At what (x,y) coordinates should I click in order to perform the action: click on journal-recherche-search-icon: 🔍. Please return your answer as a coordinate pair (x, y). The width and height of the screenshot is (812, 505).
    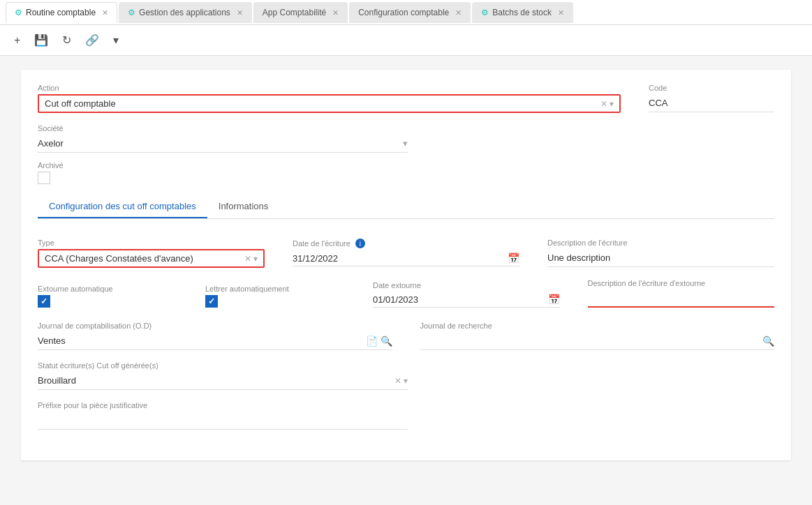
    Looking at the image, I should click on (768, 341).